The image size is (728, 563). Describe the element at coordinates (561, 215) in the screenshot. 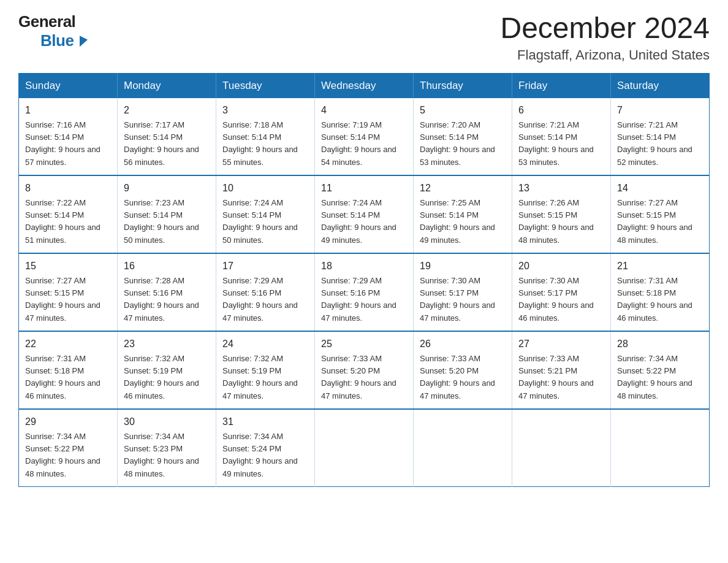

I see `calendar-cell: 13 Sunrise: 7:26 AMSunset: 5:15 PMDaylig…` at that location.